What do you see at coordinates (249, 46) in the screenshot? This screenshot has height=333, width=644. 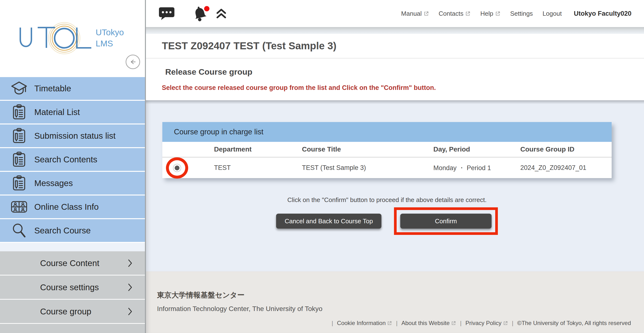 I see `course-title: TEST Z092407 TEST (Test Sample 3)` at bounding box center [249, 46].